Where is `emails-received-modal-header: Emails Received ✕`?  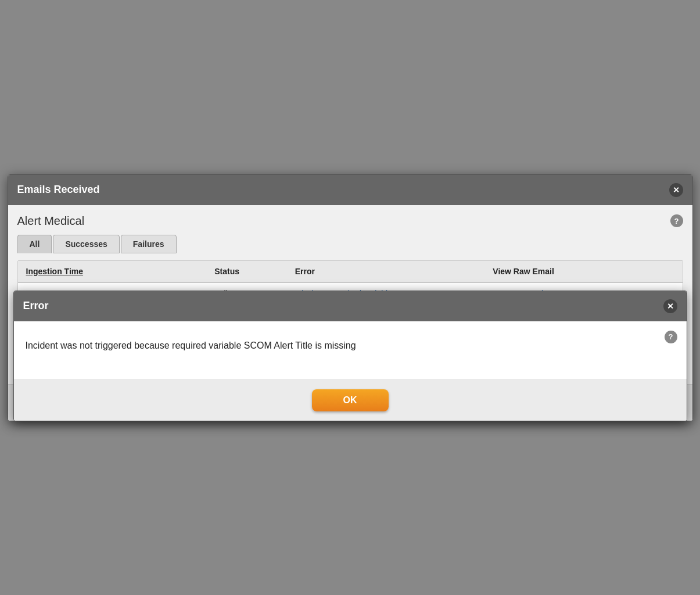 emails-received-modal-header: Emails Received ✕ is located at coordinates (350, 190).